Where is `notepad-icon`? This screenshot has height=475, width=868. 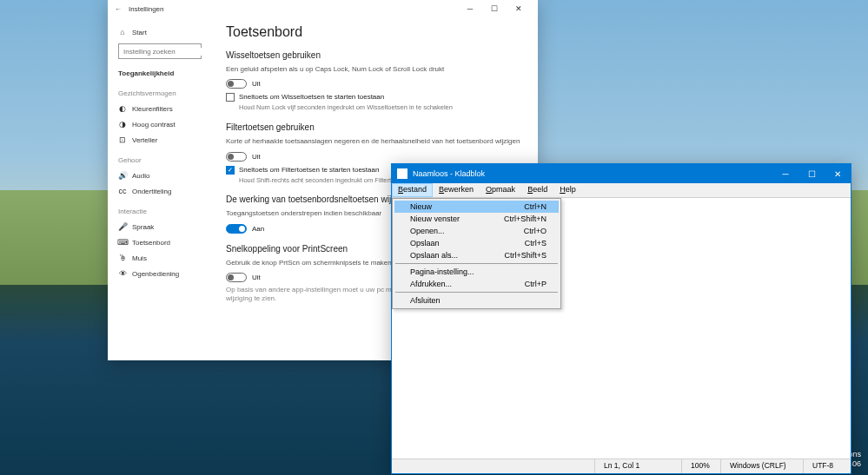 notepad-icon is located at coordinates (402, 174).